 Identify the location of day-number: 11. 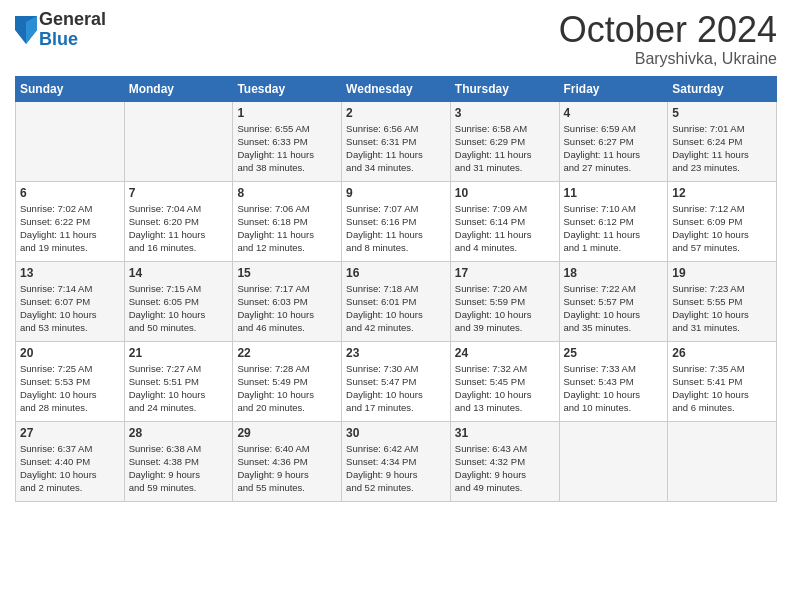
(614, 193).